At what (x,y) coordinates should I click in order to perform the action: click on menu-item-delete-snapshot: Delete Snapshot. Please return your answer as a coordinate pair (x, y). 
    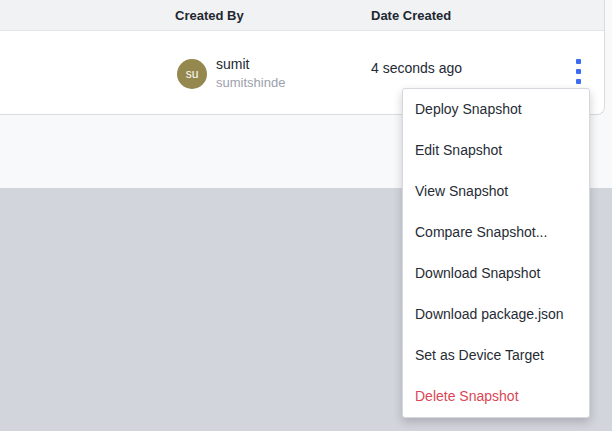
    Looking at the image, I should click on (496, 396).